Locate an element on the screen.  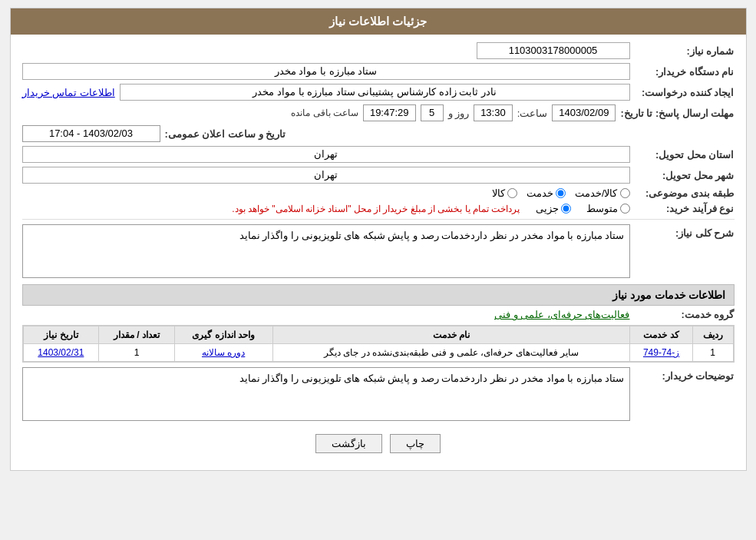
deadline-time-label: ساعت: is located at coordinates (533, 114).